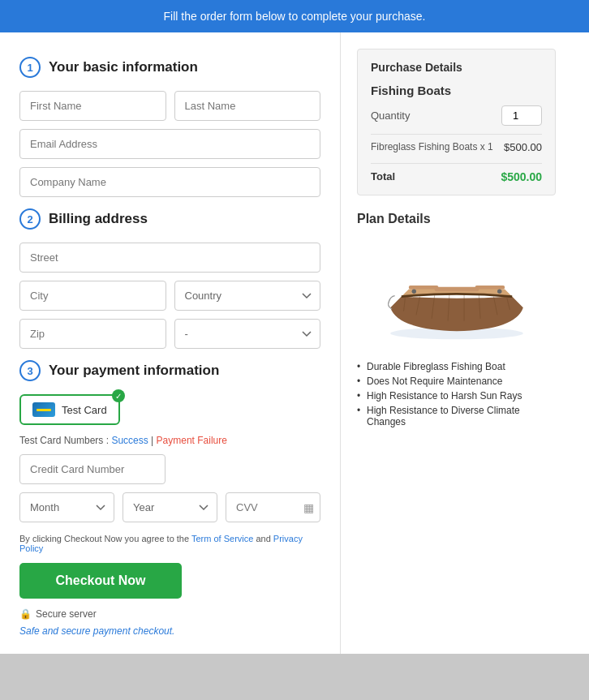  I want to click on year-field: Year, so click(170, 508).